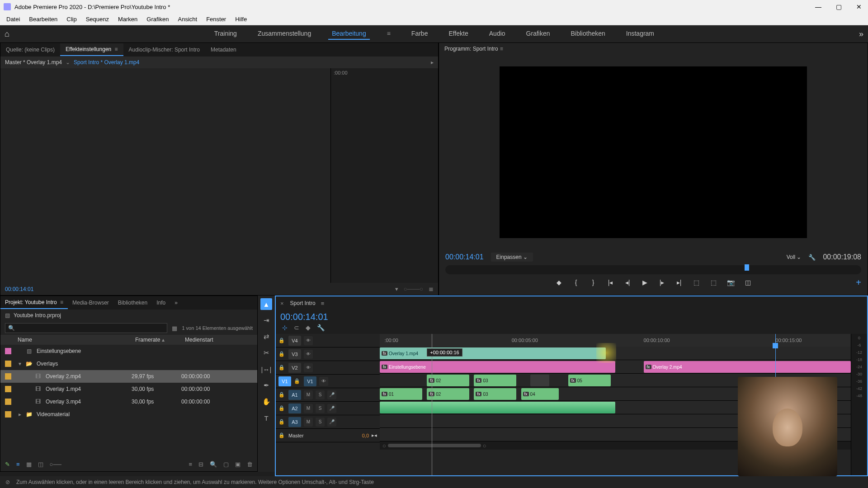 Image resolution: width=868 pixels, height=488 pixels. What do you see at coordinates (129, 414) in the screenshot?
I see `list-item: ▸ 📁 Videomaterial` at bounding box center [129, 414].